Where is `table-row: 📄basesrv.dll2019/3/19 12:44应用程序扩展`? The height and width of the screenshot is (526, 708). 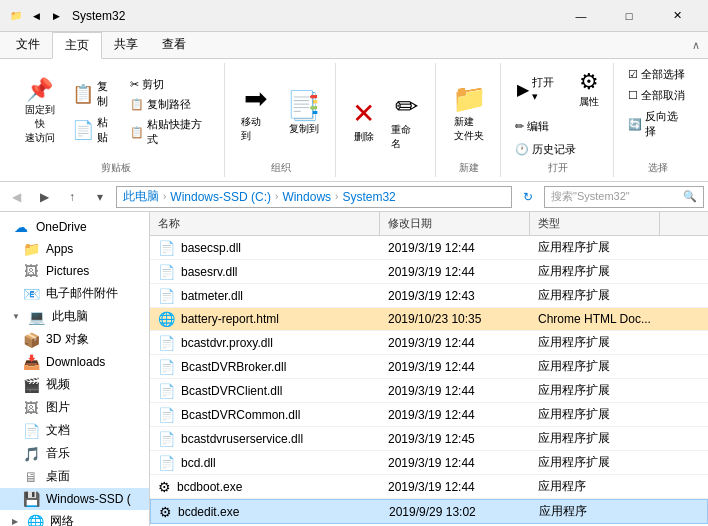 table-row: 📄basesrv.dll2019/3/19 12:44应用程序扩展 is located at coordinates (429, 272).